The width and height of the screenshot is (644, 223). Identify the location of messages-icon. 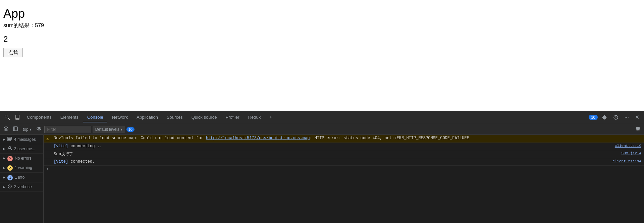
(10, 140).